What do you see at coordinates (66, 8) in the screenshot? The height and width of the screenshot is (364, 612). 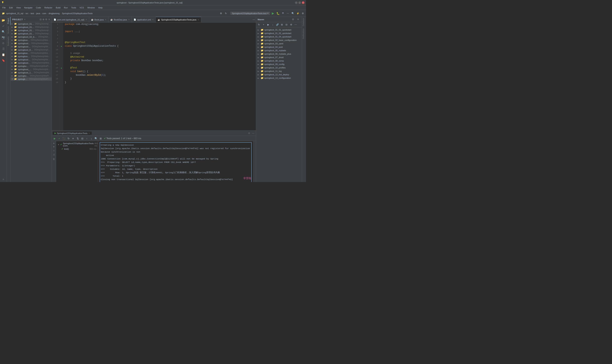 I see `menu-run: Run` at bounding box center [66, 8].